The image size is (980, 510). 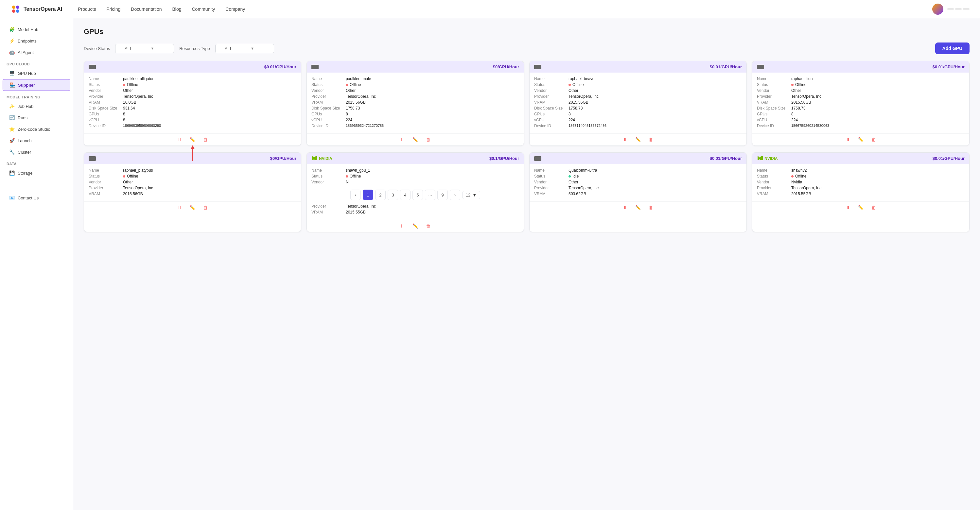 What do you see at coordinates (192, 208) in the screenshot?
I see `edit-button-5: ✏️` at bounding box center [192, 208].